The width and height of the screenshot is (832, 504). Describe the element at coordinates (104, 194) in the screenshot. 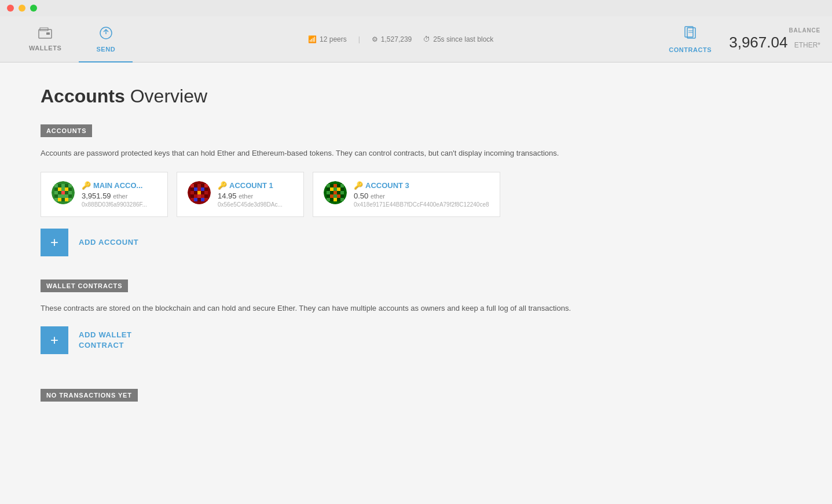

I see `account-card-main: 🔑 MAIN ACCO... 3,951.59 ether 0x88BD03f6…` at that location.